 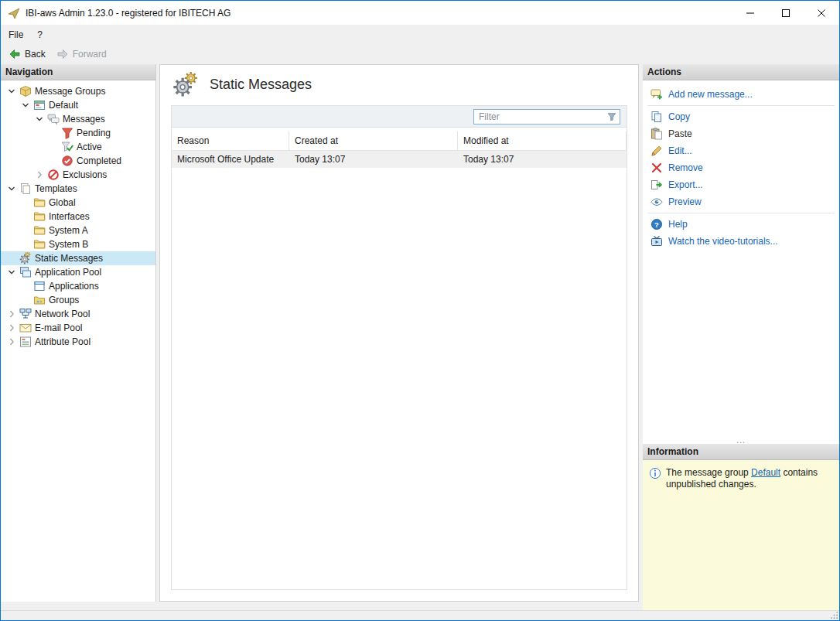 I want to click on action-export: Export..., so click(x=741, y=185).